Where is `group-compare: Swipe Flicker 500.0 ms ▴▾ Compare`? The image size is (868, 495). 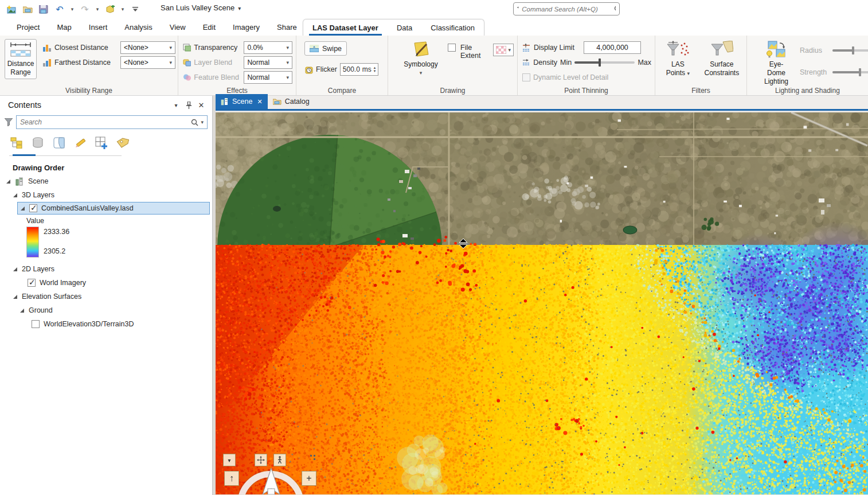
group-compare: Swipe Flicker 500.0 ms ▴▾ Compare is located at coordinates (342, 65).